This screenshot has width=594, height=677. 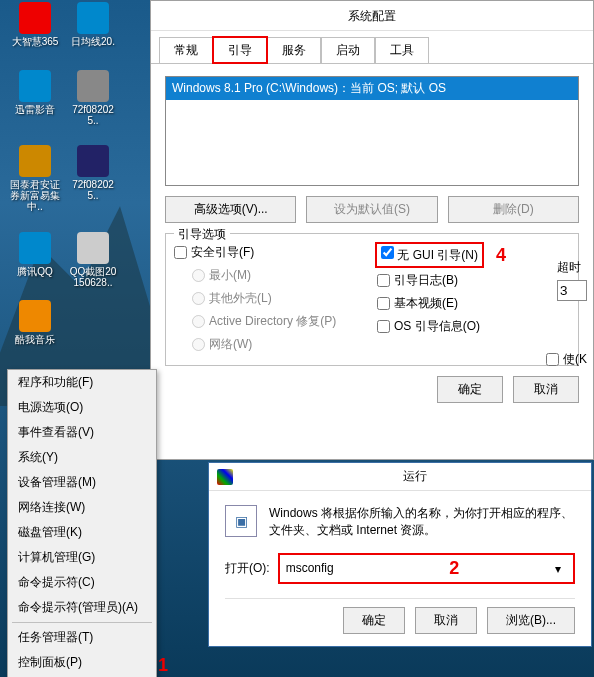 What do you see at coordinates (186, 50) in the screenshot?
I see `tab-0: 常规` at bounding box center [186, 50].